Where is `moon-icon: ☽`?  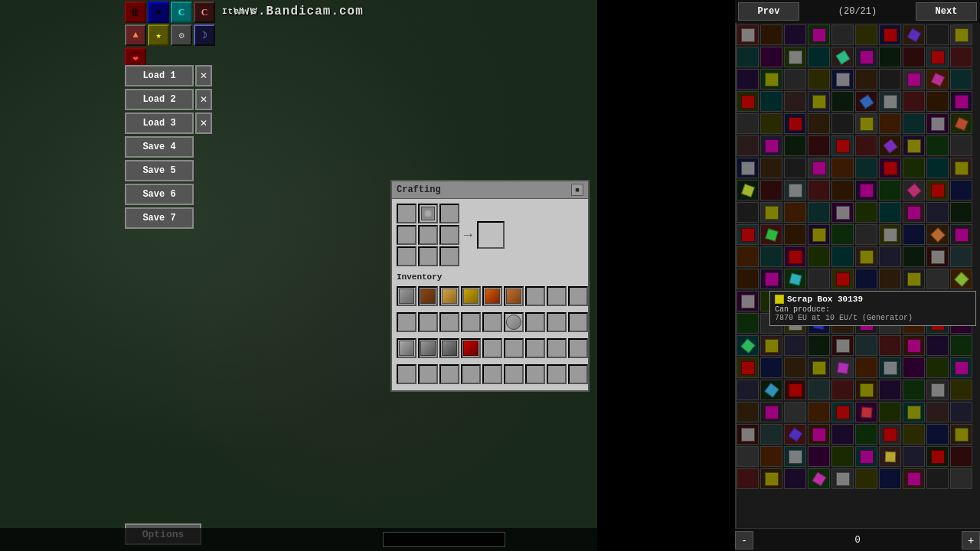
moon-icon: ☽ is located at coordinates (204, 35).